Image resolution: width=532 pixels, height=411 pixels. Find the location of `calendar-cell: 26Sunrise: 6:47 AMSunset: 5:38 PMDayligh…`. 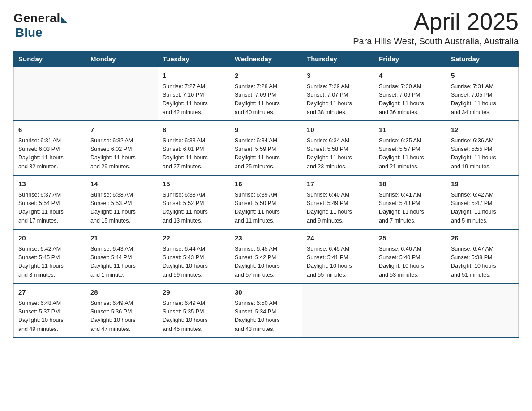

calendar-cell: 26Sunrise: 6:47 AMSunset: 5:38 PMDayligh… is located at coordinates (483, 256).